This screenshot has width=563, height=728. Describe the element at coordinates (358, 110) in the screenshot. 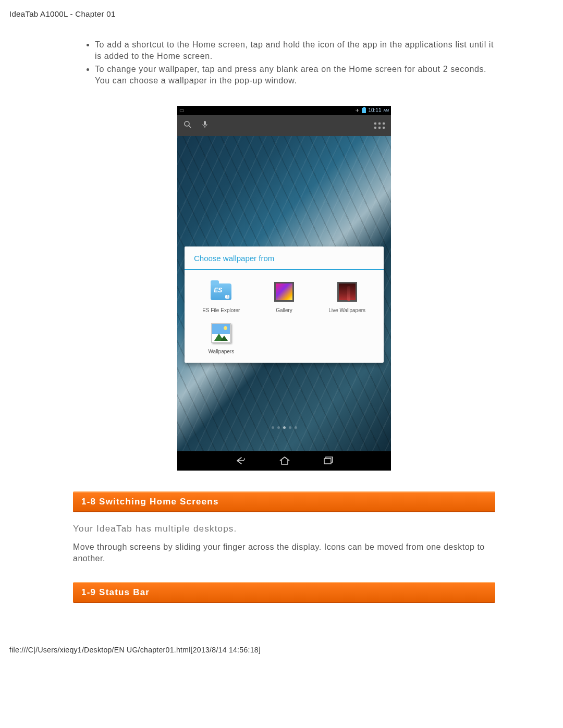

I see `airplane-mode-icon: ✈` at that location.